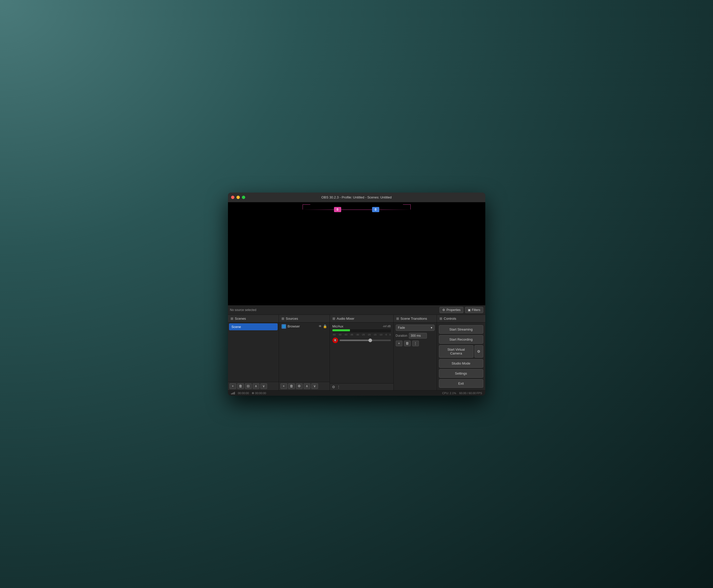 The width and height of the screenshot is (713, 588). Describe the element at coordinates (461, 356) in the screenshot. I see `controls-content: Start Streaming Start Recording Start Vi…` at that location.